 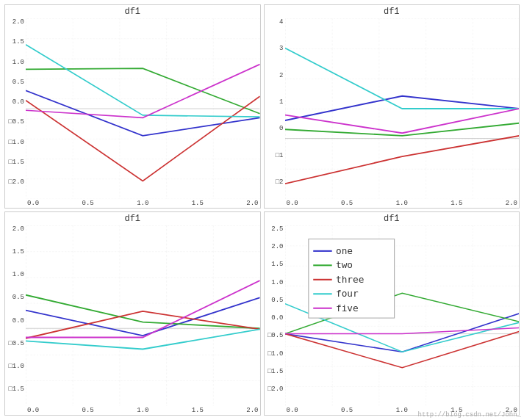 I want to click on y-axis-bottom-left: 2.0 1.5 1.0 0.5 0.0 □0.5 □1.0 □1.5, so click(x=15, y=316).